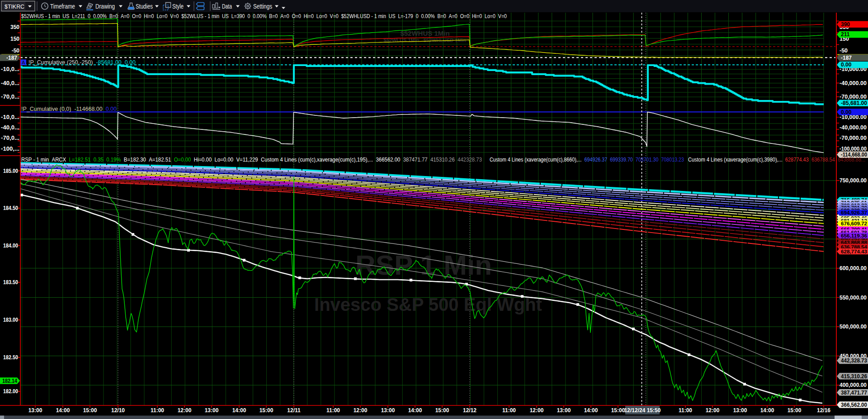 This screenshot has height=419, width=868. Describe the element at coordinates (24, 62) in the screenshot. I see `svg-text: A` at that location.